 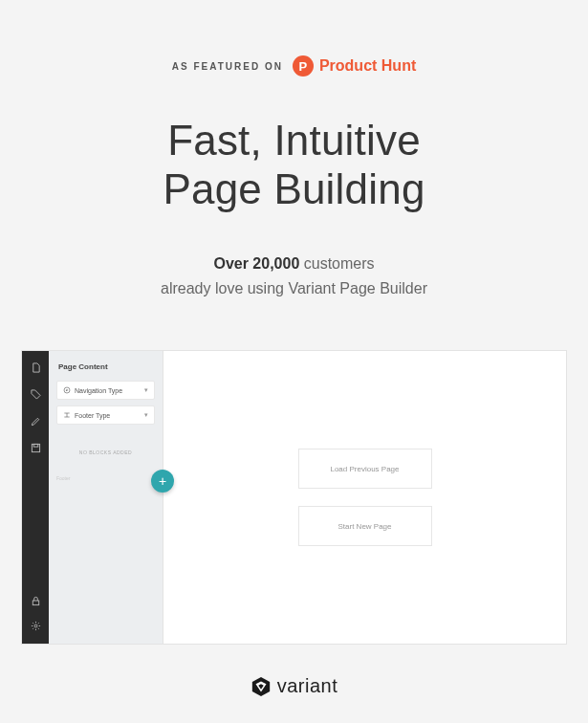 What do you see at coordinates (35, 601) in the screenshot?
I see `lock-icon` at bounding box center [35, 601].